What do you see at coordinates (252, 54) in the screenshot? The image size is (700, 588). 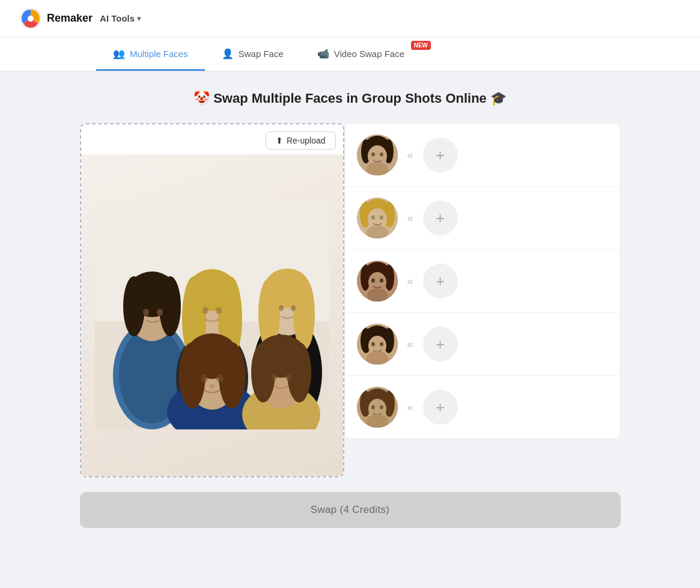 I see `tab-swap-face: 👤 Swap Face` at bounding box center [252, 54].